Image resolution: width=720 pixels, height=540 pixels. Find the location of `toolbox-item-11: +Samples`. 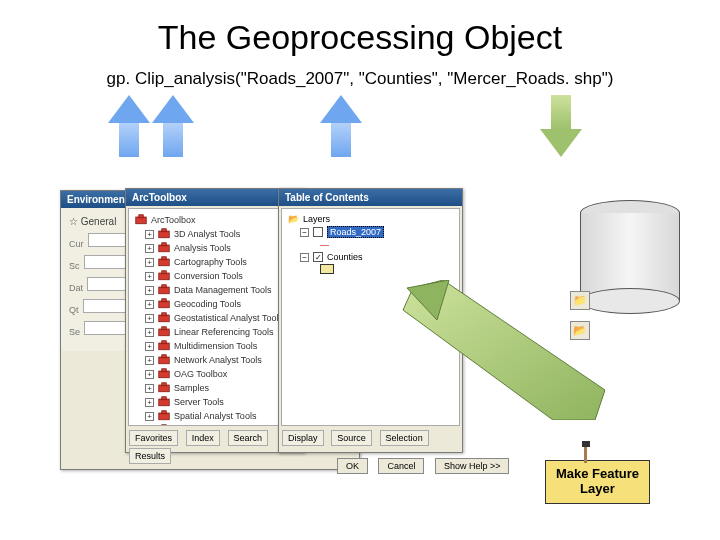

toolbox-item-11: +Samples is located at coordinates (220, 388).